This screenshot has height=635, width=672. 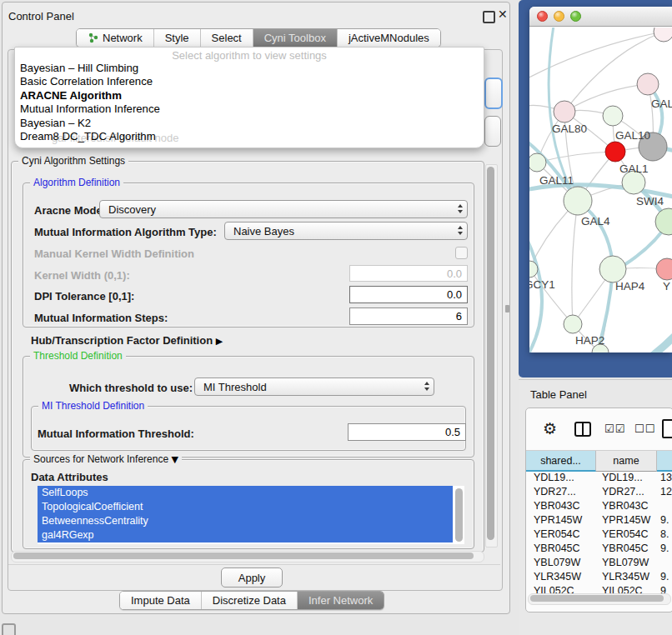 I want to click on node-gal10, so click(x=613, y=116).